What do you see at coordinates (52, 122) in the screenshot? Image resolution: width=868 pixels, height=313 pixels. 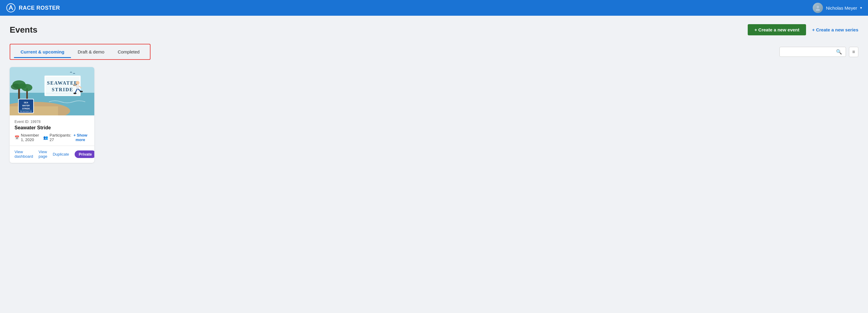 I see `event-id: Event ID: 19978` at bounding box center [52, 122].